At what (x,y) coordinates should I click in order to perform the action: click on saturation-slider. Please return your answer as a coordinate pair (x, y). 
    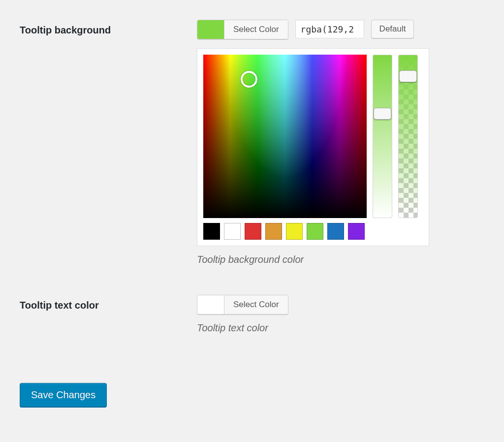
    Looking at the image, I should click on (382, 136).